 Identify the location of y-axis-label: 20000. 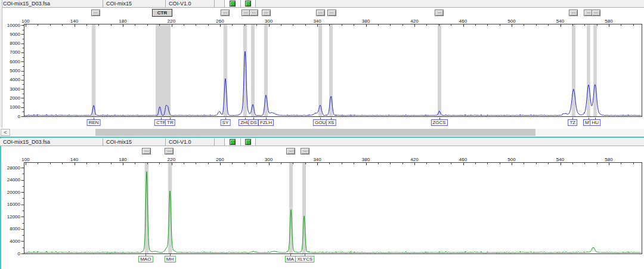
(14, 192).